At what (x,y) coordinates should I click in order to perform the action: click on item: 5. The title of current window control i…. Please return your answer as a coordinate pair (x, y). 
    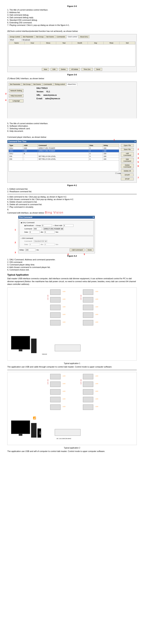
    Looking at the image, I should click on (72, 124).